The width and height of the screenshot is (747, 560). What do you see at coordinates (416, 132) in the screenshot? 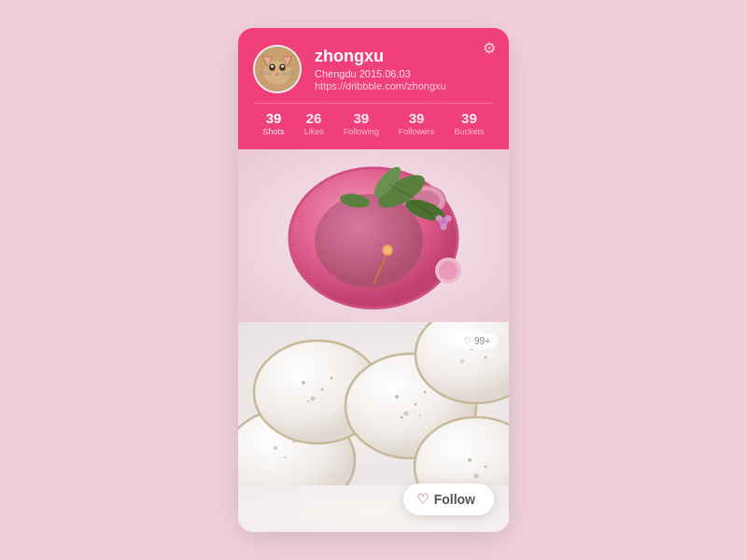
I see `followers-label: Followers` at bounding box center [416, 132].